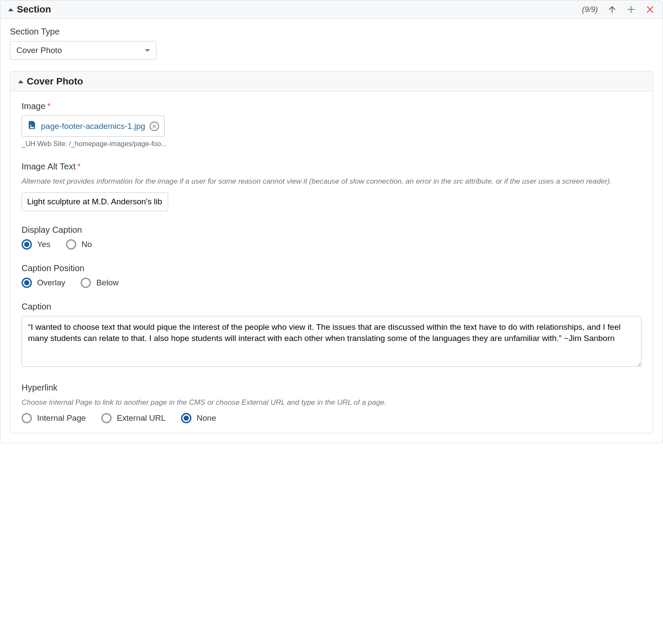 This screenshot has width=663, height=644. I want to click on caption-field: Caption, so click(332, 335).